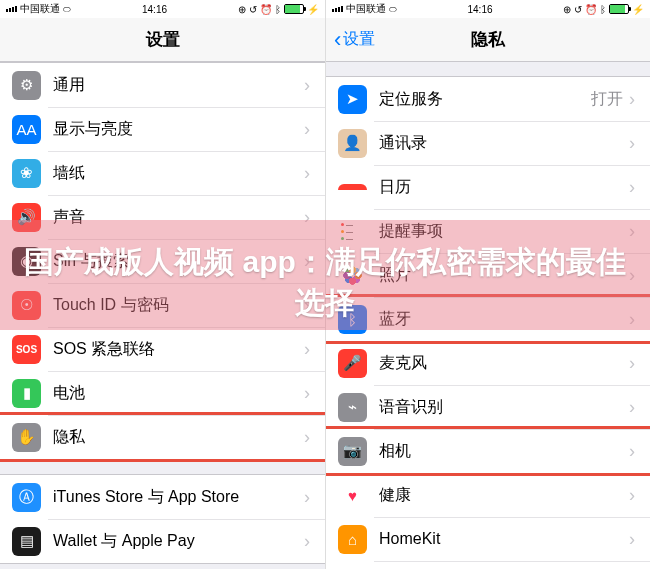 The height and width of the screenshot is (569, 650). Describe the element at coordinates (162, 541) in the screenshot. I see `row-wallet: ▤Wallet 与 Apple Pay›` at that location.